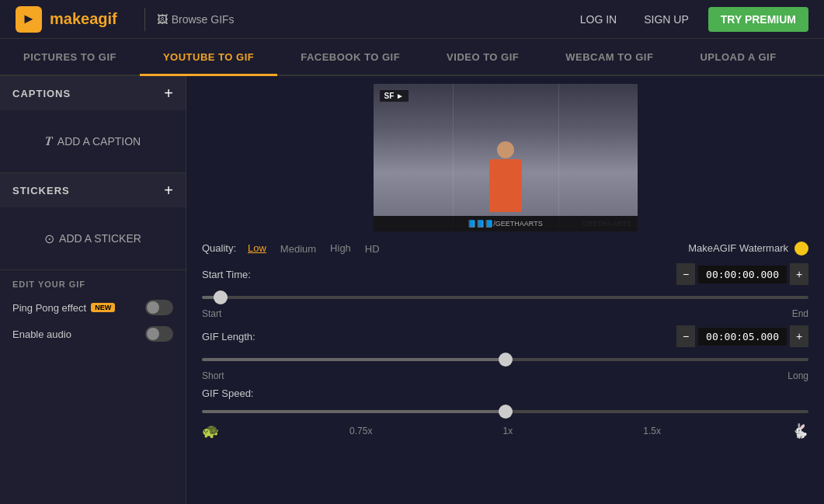 The image size is (824, 504). Describe the element at coordinates (93, 190) in the screenshot. I see `stickers-header: STICKERS +` at that location.